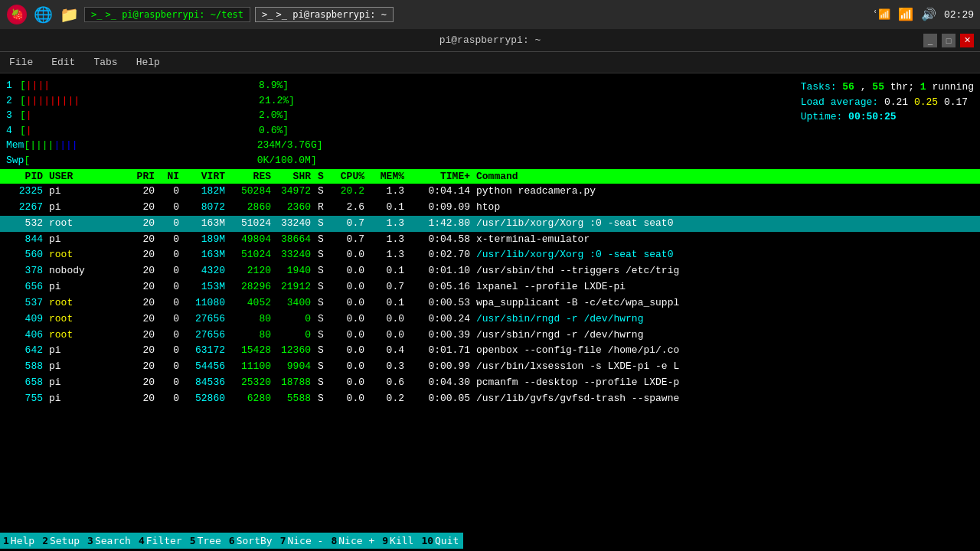 The height and width of the screenshot is (551, 980). What do you see at coordinates (387, 383) in the screenshot?
I see `proc-mem: 0.6` at bounding box center [387, 383].